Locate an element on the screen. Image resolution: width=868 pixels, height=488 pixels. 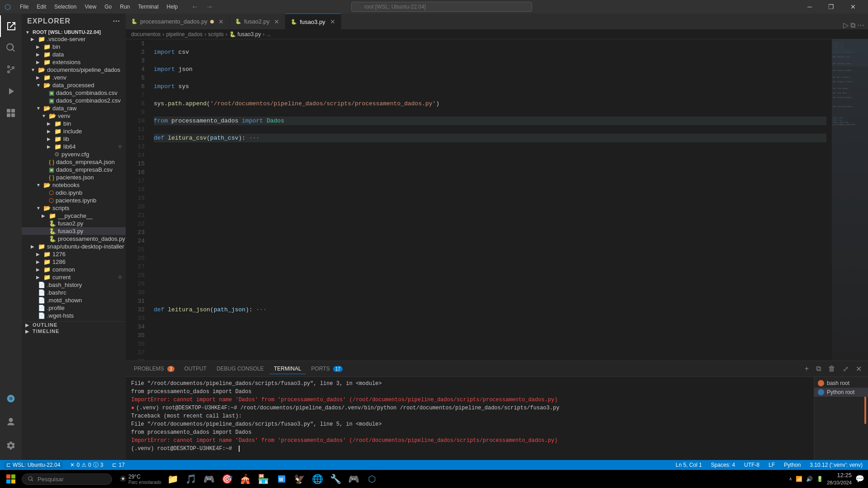
status-cursor: Ln 5, Col 1 is located at coordinates (689, 465).